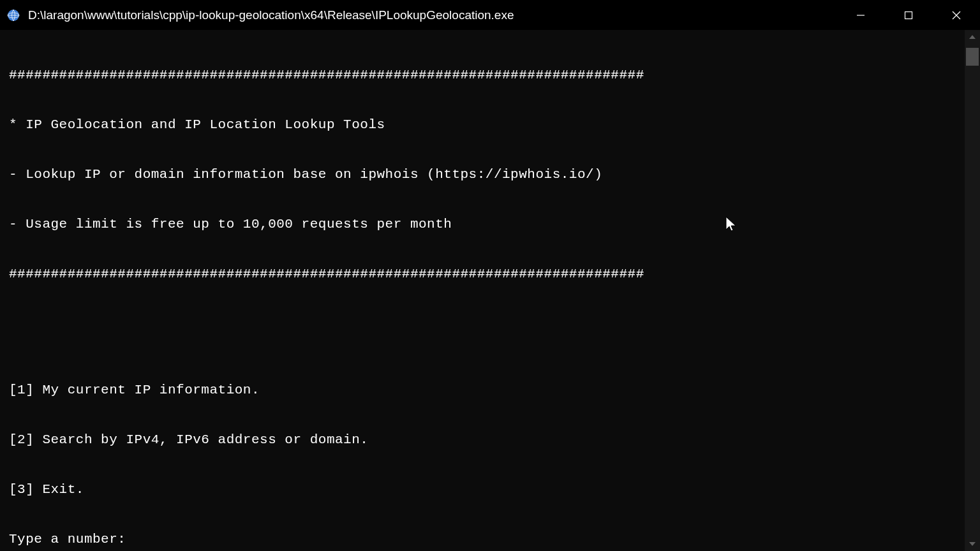 This screenshot has height=551, width=980. Describe the element at coordinates (956, 15) in the screenshot. I see `close-button` at that location.